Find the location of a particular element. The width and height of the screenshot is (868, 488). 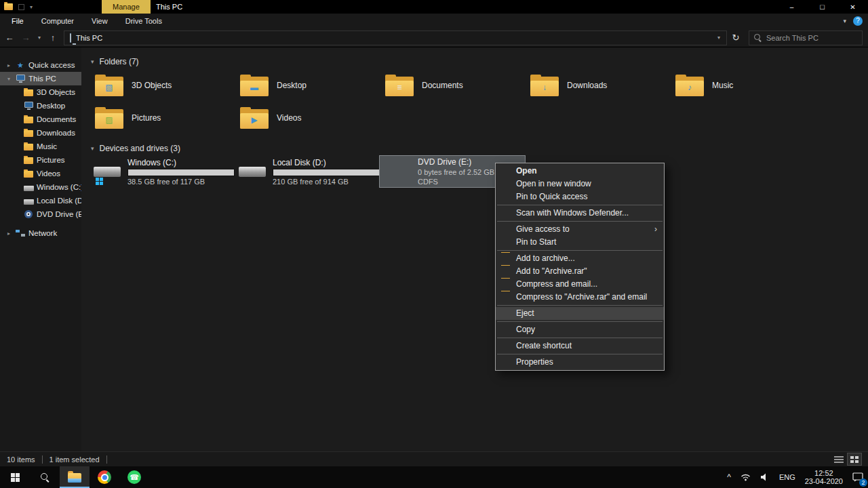

folder-name: Documents is located at coordinates (442, 85).